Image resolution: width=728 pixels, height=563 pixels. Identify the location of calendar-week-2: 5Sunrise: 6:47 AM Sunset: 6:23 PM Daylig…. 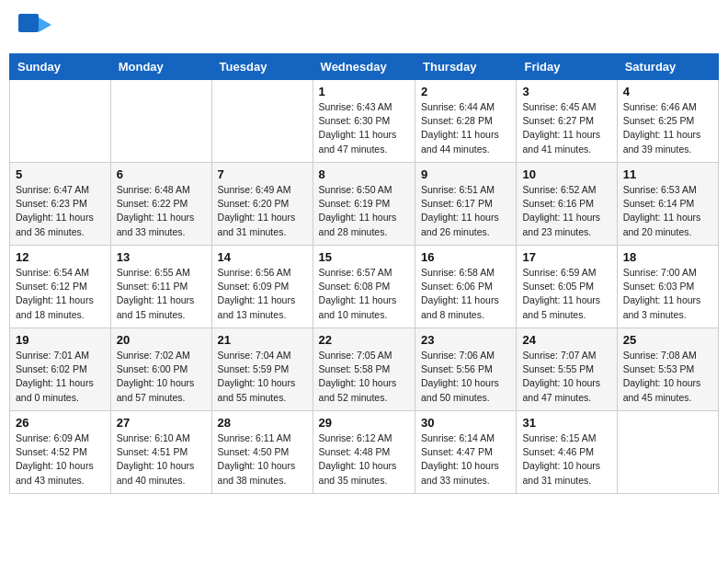
(364, 204).